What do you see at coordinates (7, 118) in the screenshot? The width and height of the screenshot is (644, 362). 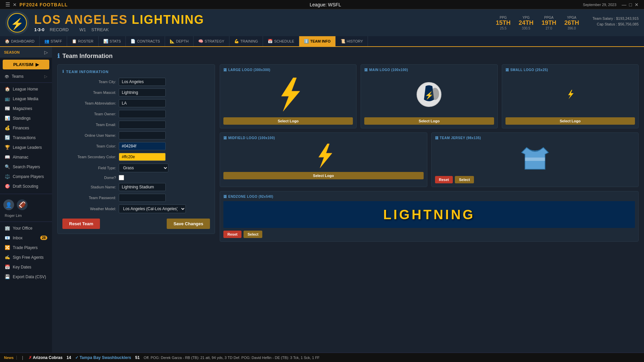 I see `standings-icon: 📊` at bounding box center [7, 118].